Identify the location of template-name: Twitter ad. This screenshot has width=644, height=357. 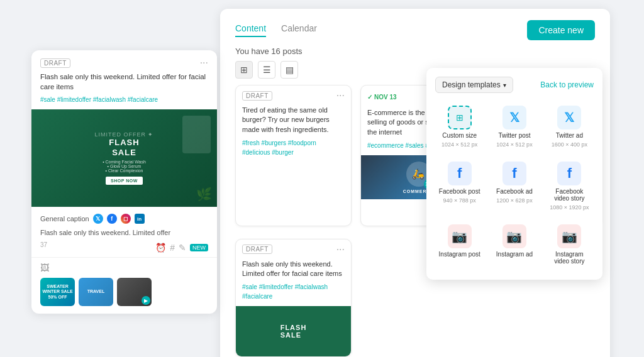
(570, 136).